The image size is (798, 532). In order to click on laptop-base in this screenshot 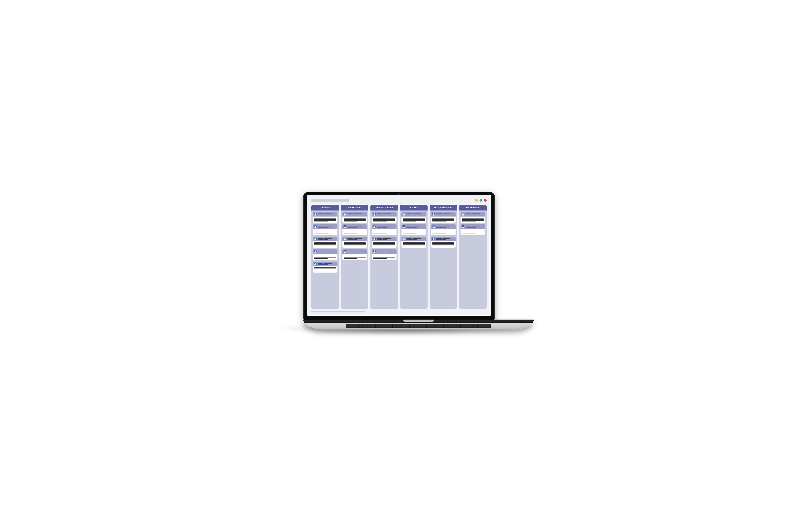, I will do `click(419, 324)`.